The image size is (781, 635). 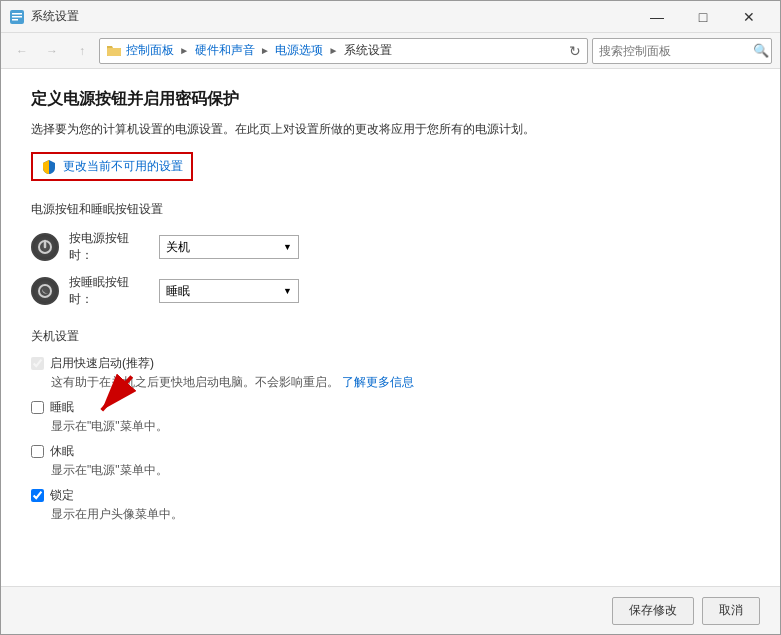 What do you see at coordinates (332, 16) in the screenshot?
I see `window-title: 系统设置` at bounding box center [332, 16].